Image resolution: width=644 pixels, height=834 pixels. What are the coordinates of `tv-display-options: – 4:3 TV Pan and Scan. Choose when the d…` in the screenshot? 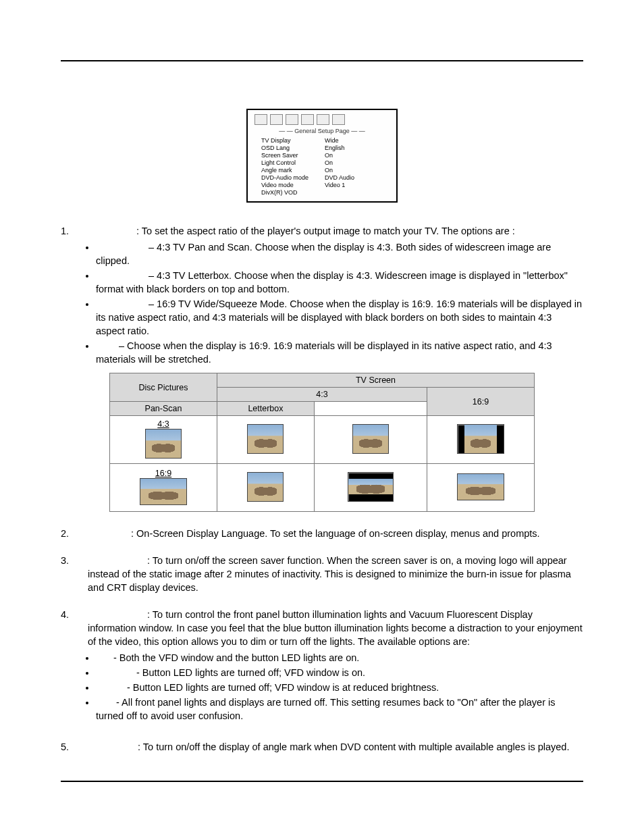 It's located at (322, 303).